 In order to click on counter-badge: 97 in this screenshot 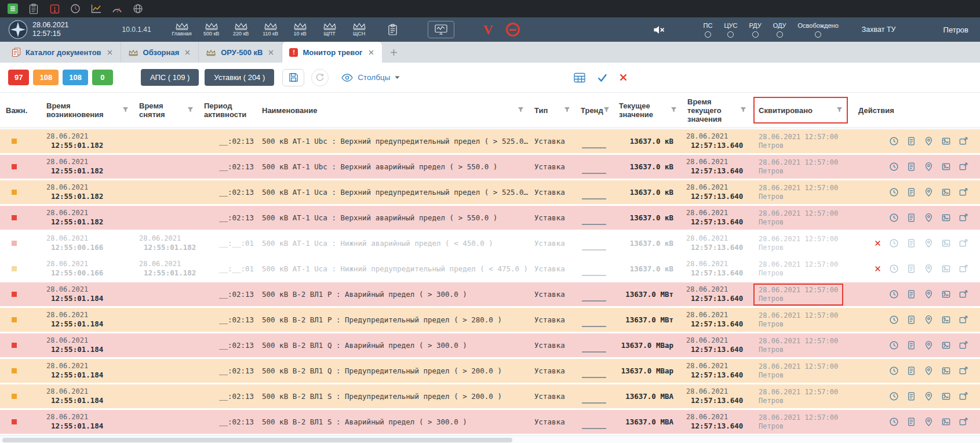, I will do `click(19, 78)`.